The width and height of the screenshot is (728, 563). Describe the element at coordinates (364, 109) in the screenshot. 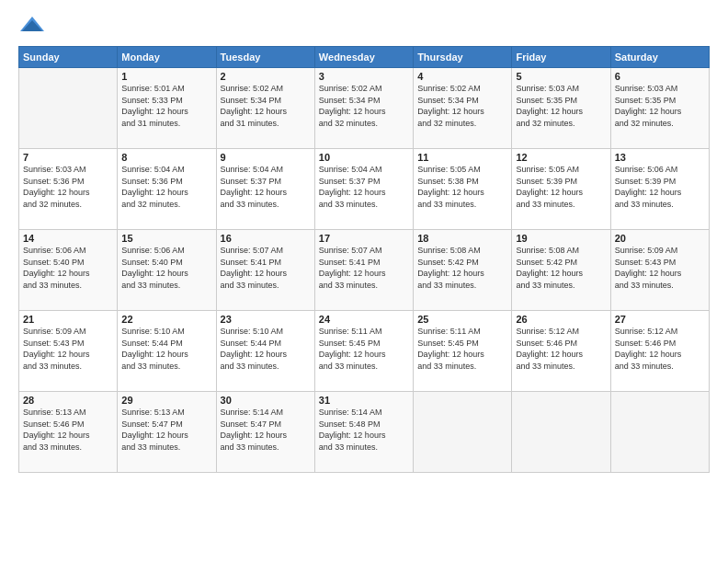

I see `week-row-0: 1Sunrise: 5:01 AM Sunset: 5:33 PM Daylig…` at that location.